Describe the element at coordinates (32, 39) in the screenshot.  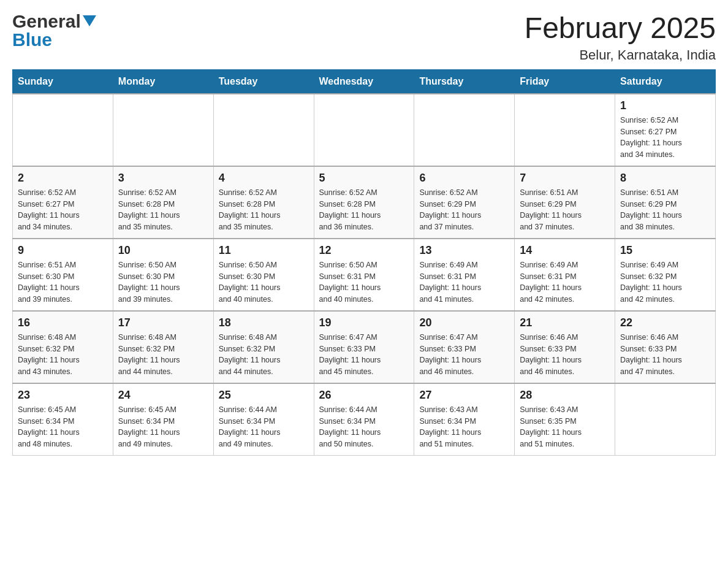
I see `logo-blue-text: Blue` at that location.